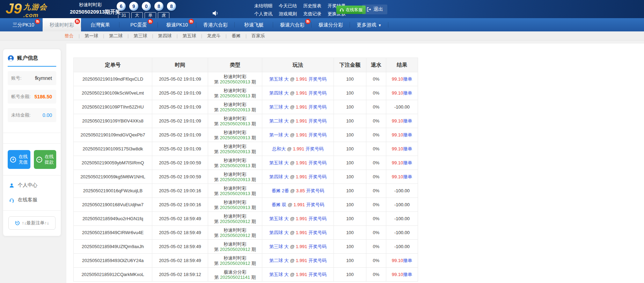  What do you see at coordinates (279, 204) in the screenshot?
I see `play-link: 番摊 双` at bounding box center [279, 204].